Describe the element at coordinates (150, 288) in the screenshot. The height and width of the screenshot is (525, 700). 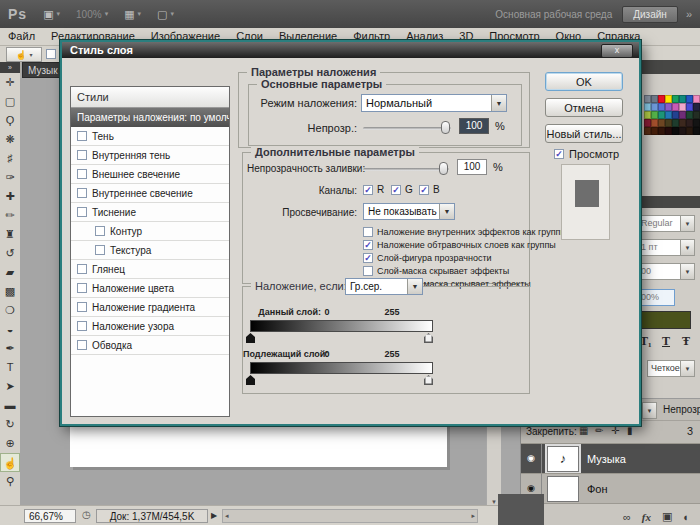
I see `styles-item-color-overlay: Наложение цвета` at that location.